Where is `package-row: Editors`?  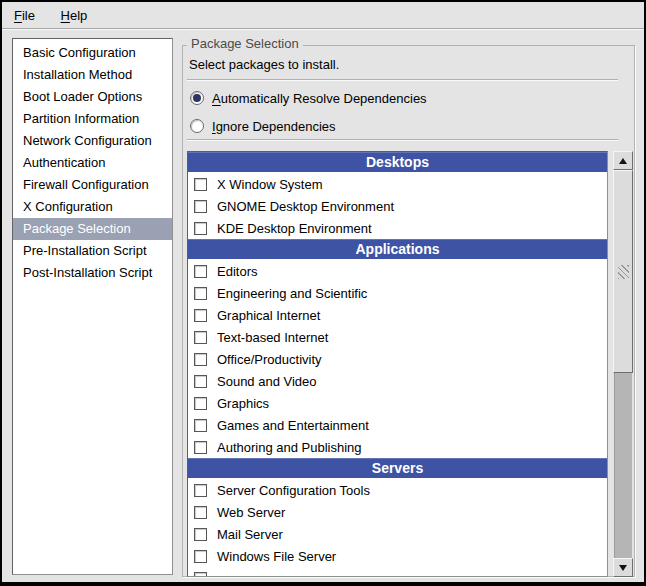 package-row: Editors is located at coordinates (398, 271).